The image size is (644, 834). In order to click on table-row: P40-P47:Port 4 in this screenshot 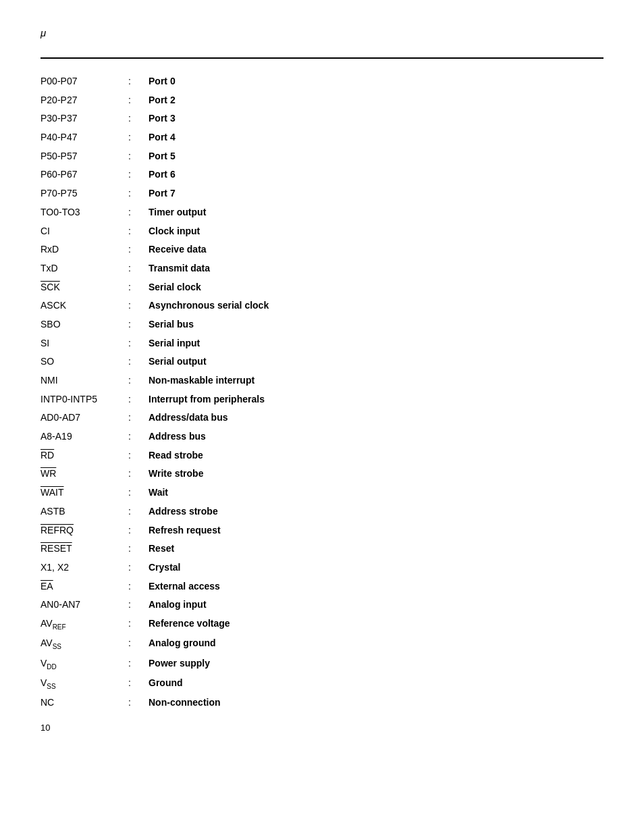, I will do `click(322, 138)`.